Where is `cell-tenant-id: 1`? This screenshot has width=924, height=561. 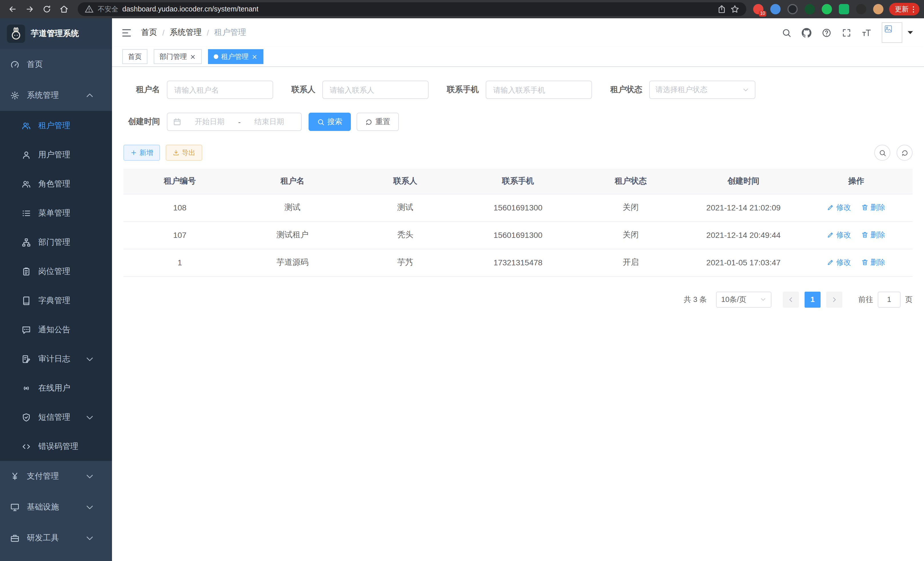
cell-tenant-id: 1 is located at coordinates (180, 263).